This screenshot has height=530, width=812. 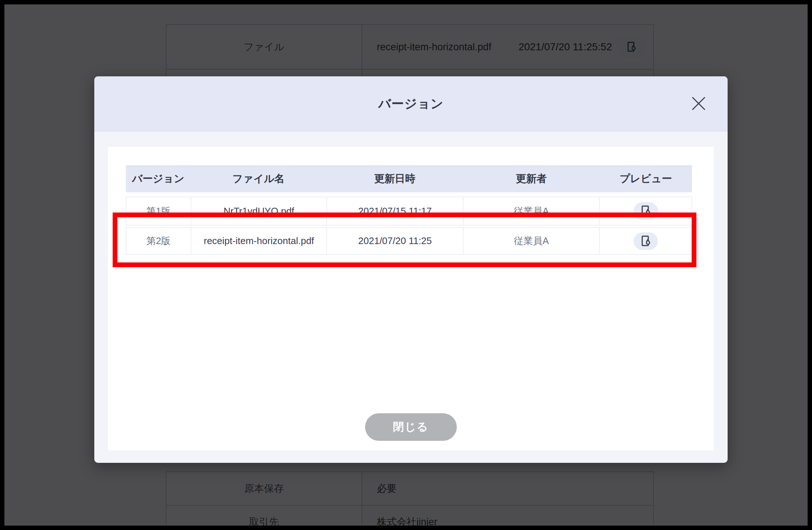 I want to click on modal-header: バージョン, so click(x=411, y=104).